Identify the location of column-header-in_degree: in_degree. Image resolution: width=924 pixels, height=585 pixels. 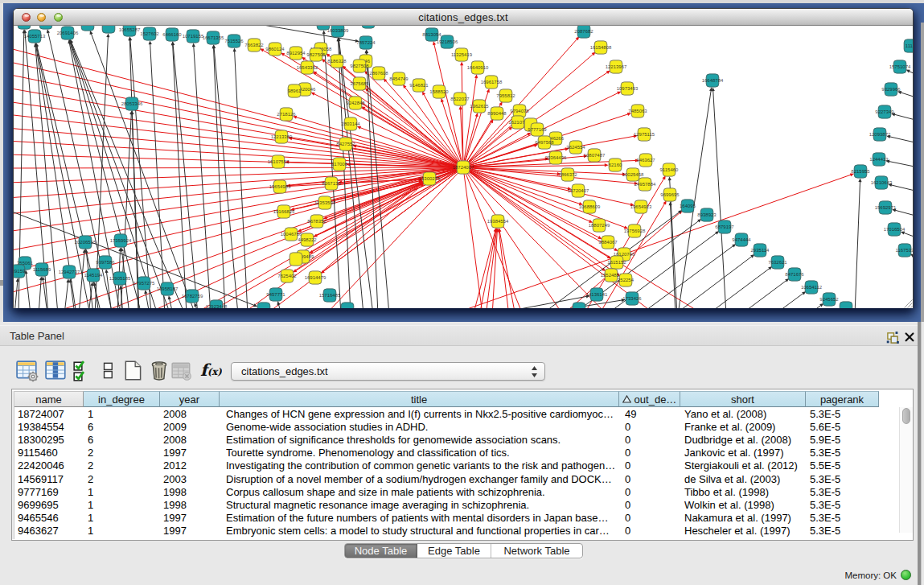
(122, 399).